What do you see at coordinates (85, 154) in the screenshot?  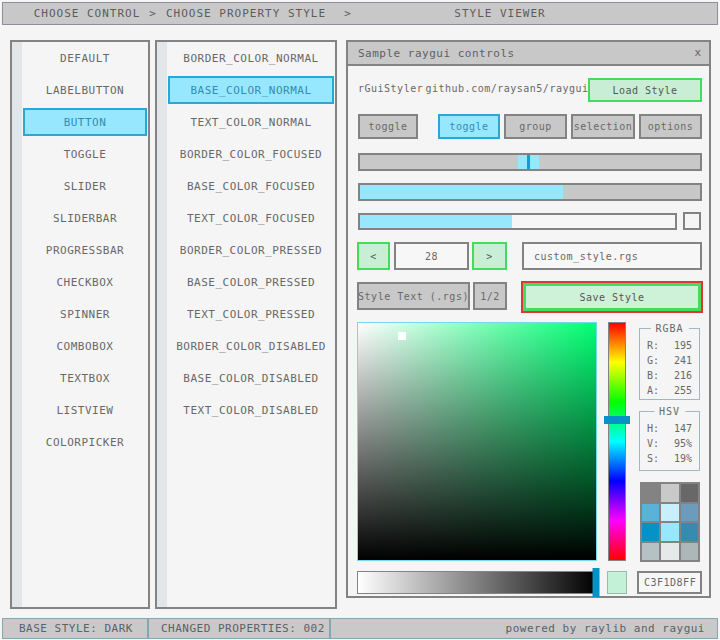 I see `list-item: TOGGLE` at bounding box center [85, 154].